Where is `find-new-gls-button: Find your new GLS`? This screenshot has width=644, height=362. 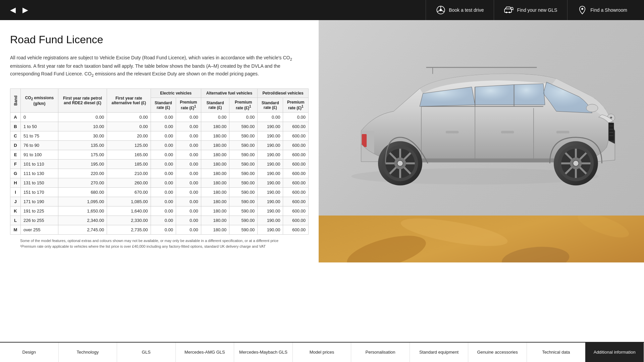 find-new-gls-button: Find your new GLS is located at coordinates (531, 10).